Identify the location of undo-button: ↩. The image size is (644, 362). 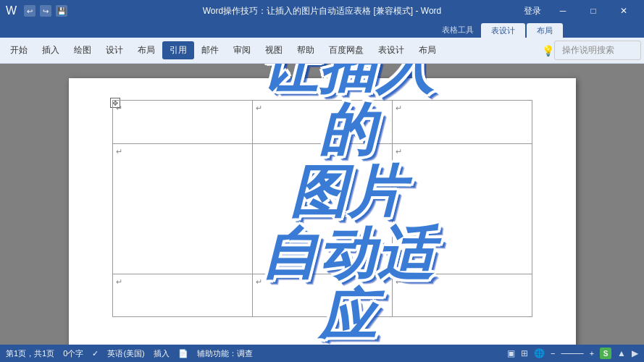
(30, 11).